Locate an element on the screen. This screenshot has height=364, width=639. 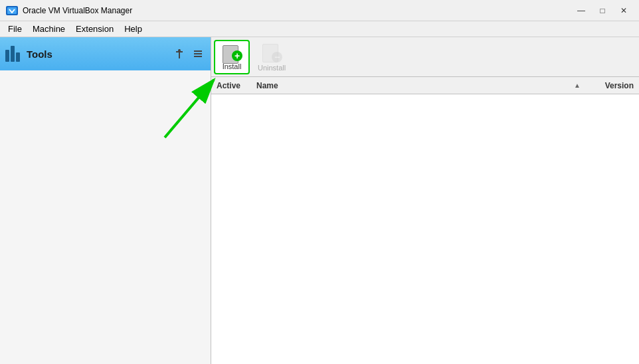
col-version-header: Version is located at coordinates (607, 86).